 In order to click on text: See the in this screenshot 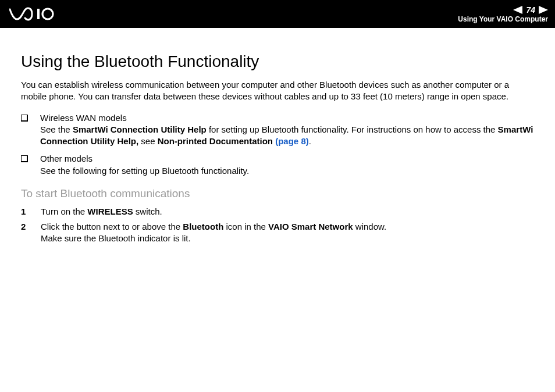, I will do `click(56, 129)`.